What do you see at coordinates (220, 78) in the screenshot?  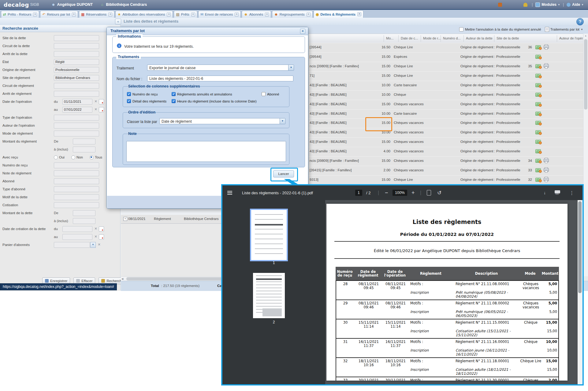 I see `filename-input: Liste des règlements - 2022-01-6` at bounding box center [220, 78].